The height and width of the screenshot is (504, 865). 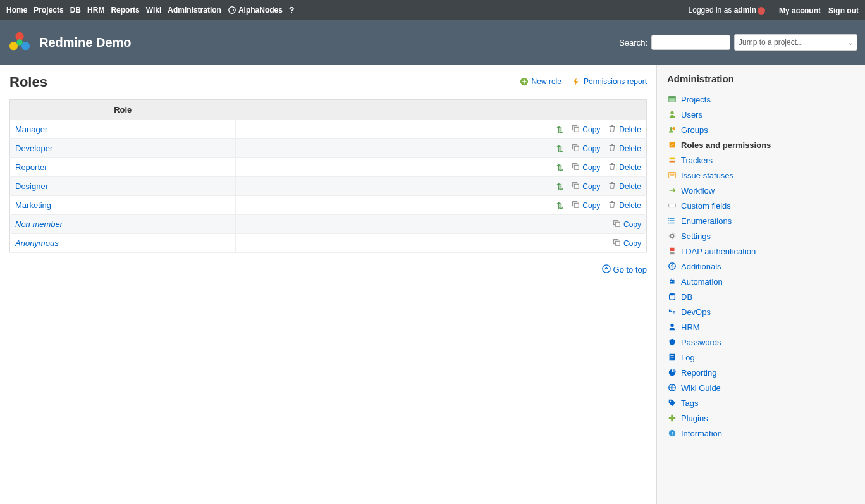 I want to click on sidebar-link: LDAP authentication, so click(x=761, y=251).